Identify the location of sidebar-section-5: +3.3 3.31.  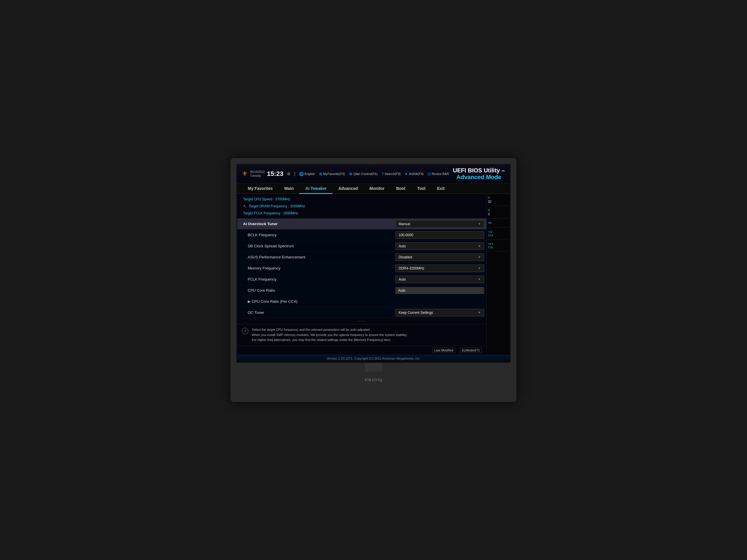
(498, 247).